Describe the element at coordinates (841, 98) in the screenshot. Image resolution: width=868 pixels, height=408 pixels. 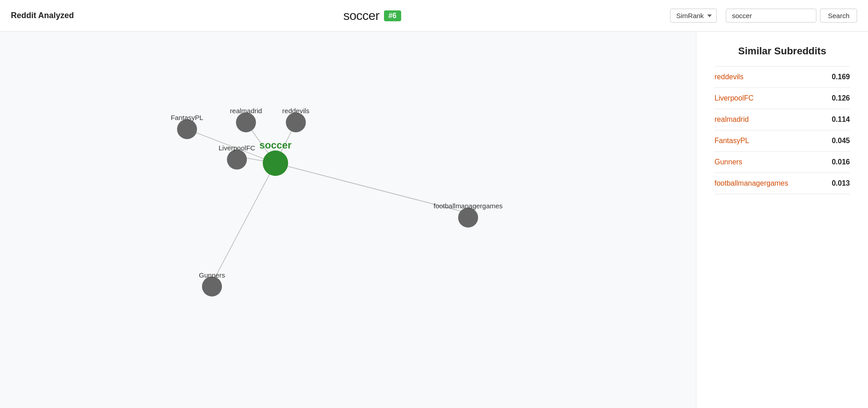
I see `similar-item-score: 0.126` at that location.